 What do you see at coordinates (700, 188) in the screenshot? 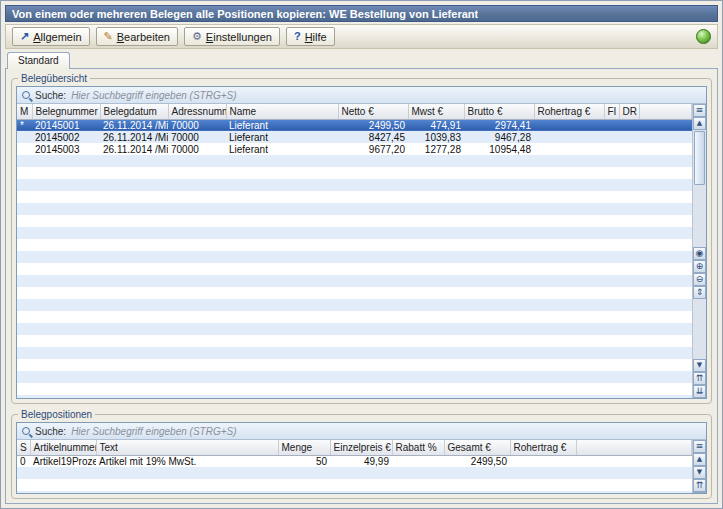
I see `scrollbar-track` at bounding box center [700, 188].